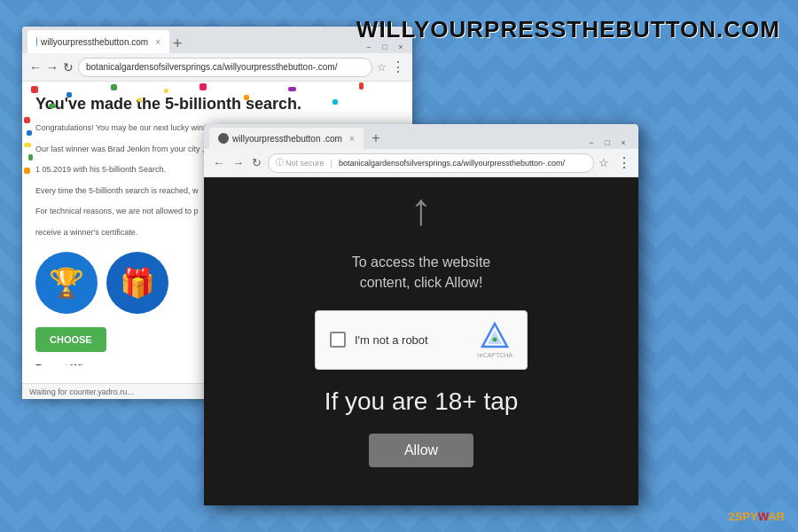  I want to click on prize-icon-trophy: 🏆, so click(66, 283).